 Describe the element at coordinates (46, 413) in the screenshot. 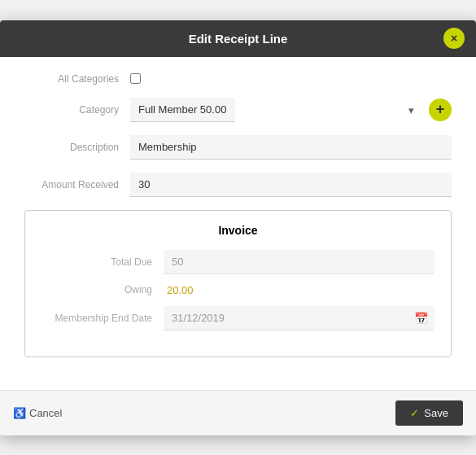

I see `cancel-label: Cancel` at that location.